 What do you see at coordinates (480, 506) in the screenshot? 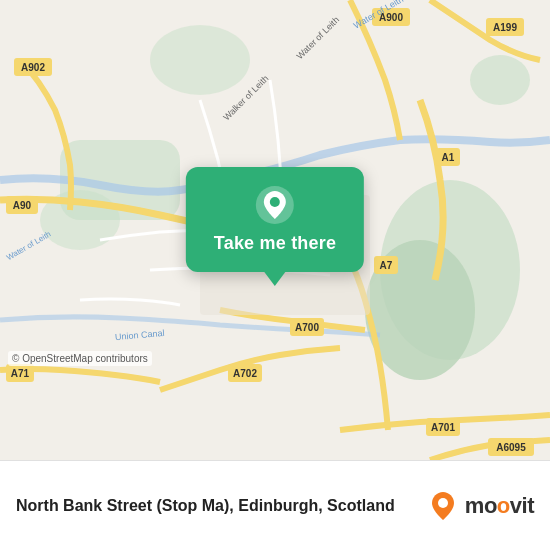
I see `moovit-logo: moovit` at bounding box center [480, 506].